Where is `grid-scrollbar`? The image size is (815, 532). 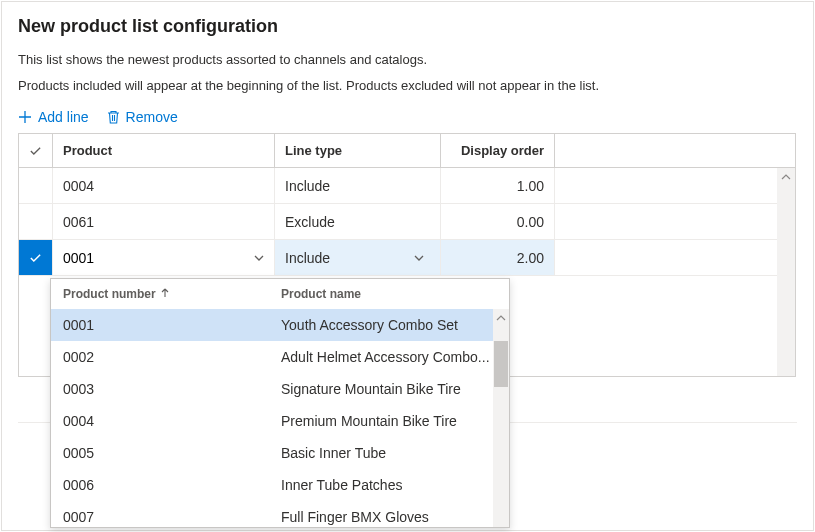 grid-scrollbar is located at coordinates (786, 272).